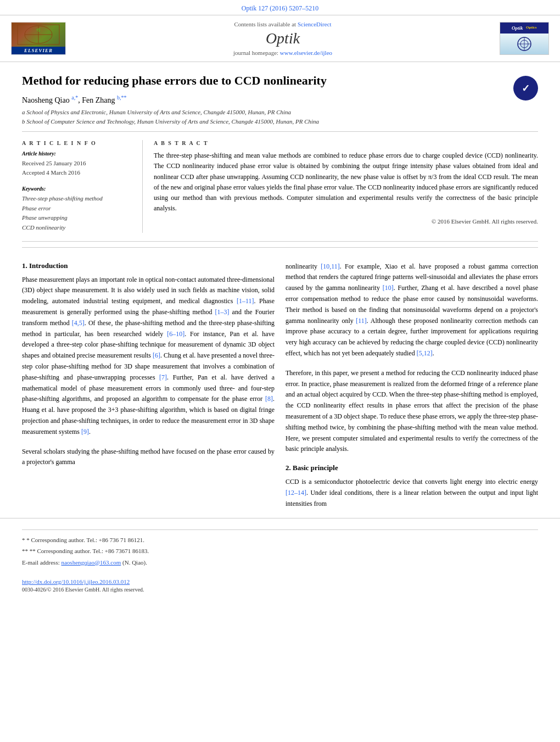  What do you see at coordinates (38, 51) in the screenshot?
I see `elsevier-wordmark: ELSEVIER` at bounding box center [38, 51].